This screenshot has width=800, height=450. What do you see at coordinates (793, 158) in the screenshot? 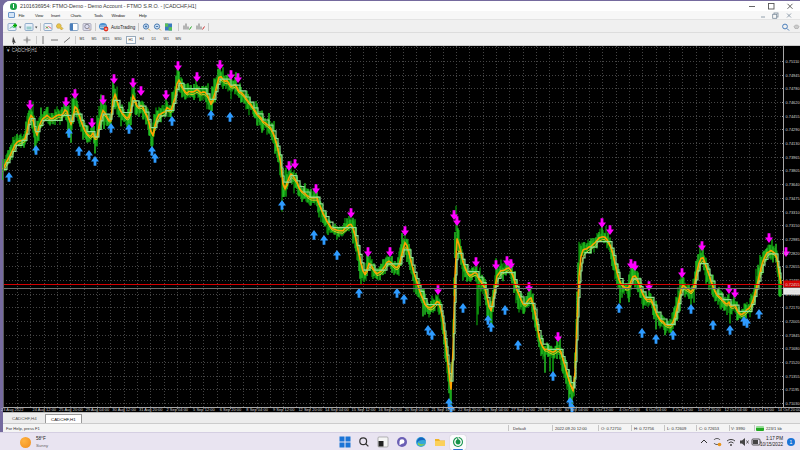
I see `svg-text: 0.73965` at bounding box center [793, 158].